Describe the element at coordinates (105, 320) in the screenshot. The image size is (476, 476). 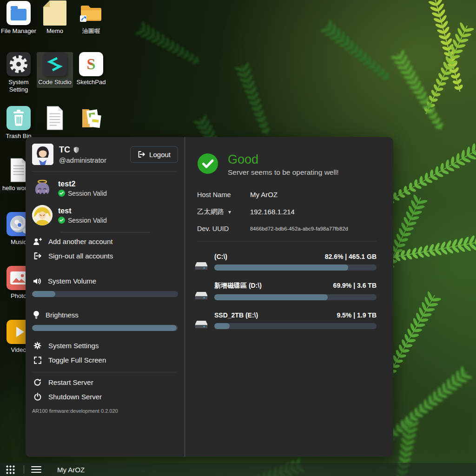
I see `brightness-control: Brightness` at that location.